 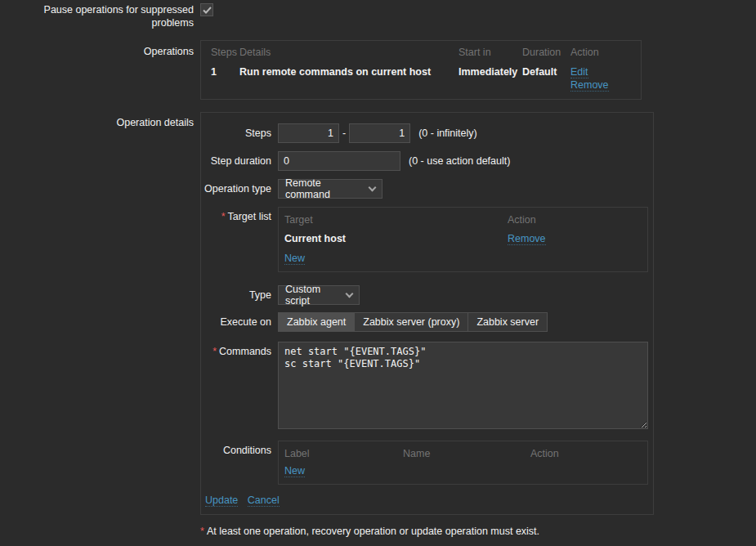 I want to click on panel-footer-links: Update Cancel, so click(x=429, y=500).